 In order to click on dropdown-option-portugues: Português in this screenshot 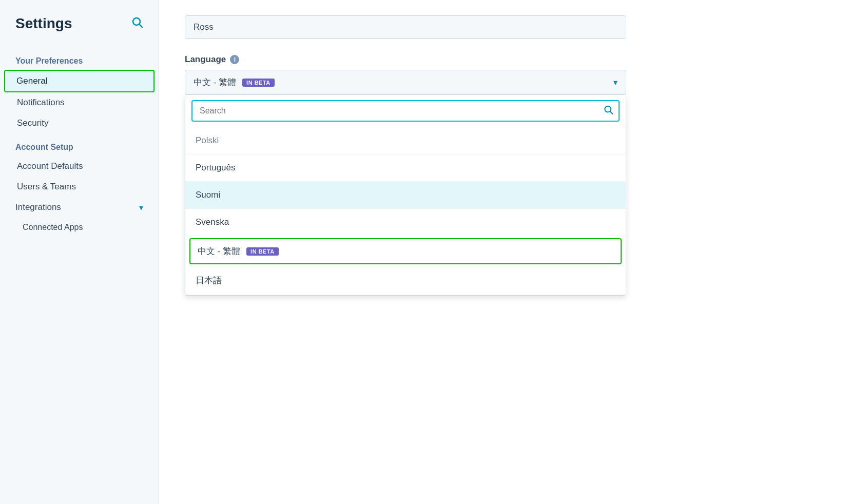, I will do `click(405, 168)`.